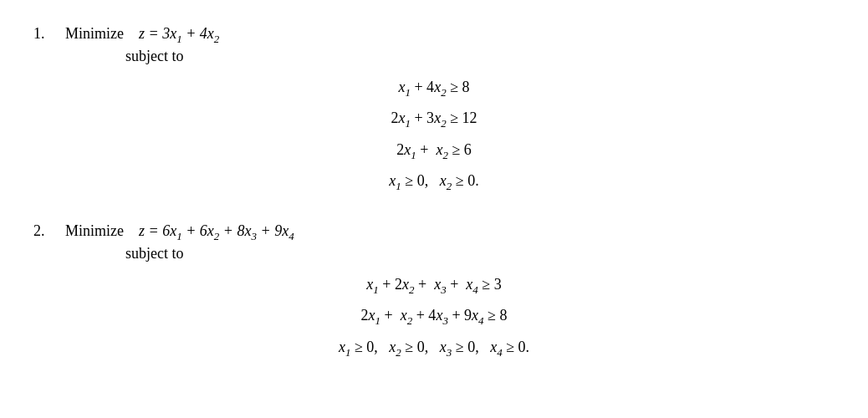 Image resolution: width=868 pixels, height=418 pixels. What do you see at coordinates (434, 150) in the screenshot?
I see `problem-1-constraint-3: 2x1 + x2 ≥ 6` at bounding box center [434, 150].